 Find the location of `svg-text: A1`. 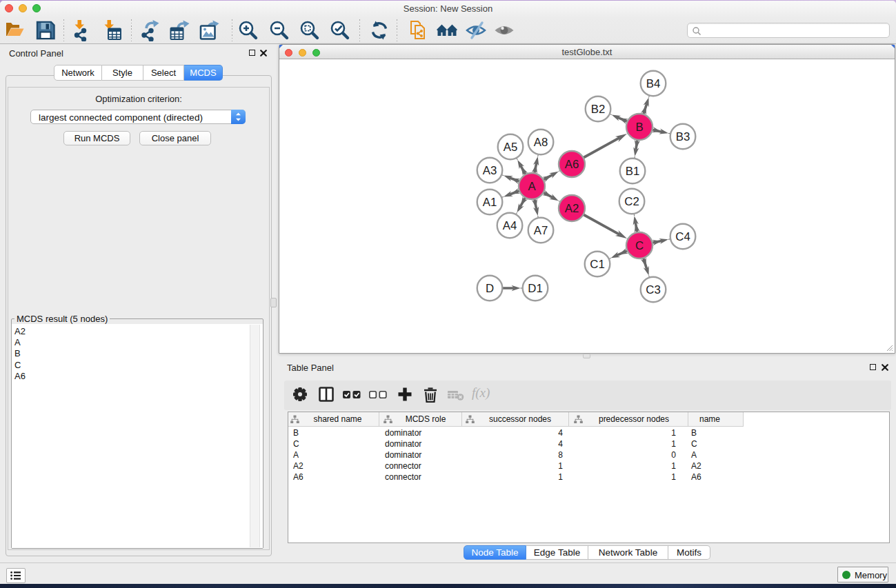

svg-text: A1 is located at coordinates (490, 203).